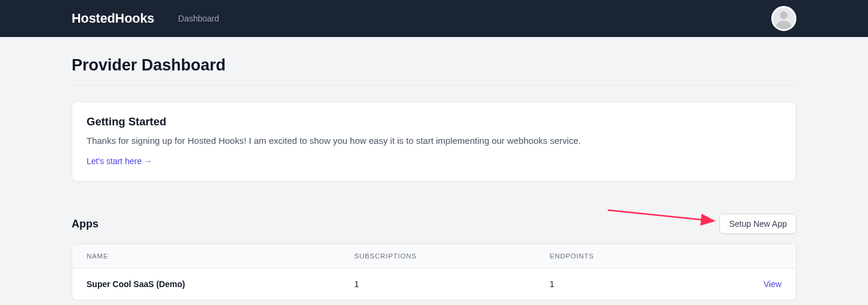 This screenshot has height=305, width=868. Describe the element at coordinates (434, 19) in the screenshot. I see `top-header: HostedHooks Dashboard` at that location.